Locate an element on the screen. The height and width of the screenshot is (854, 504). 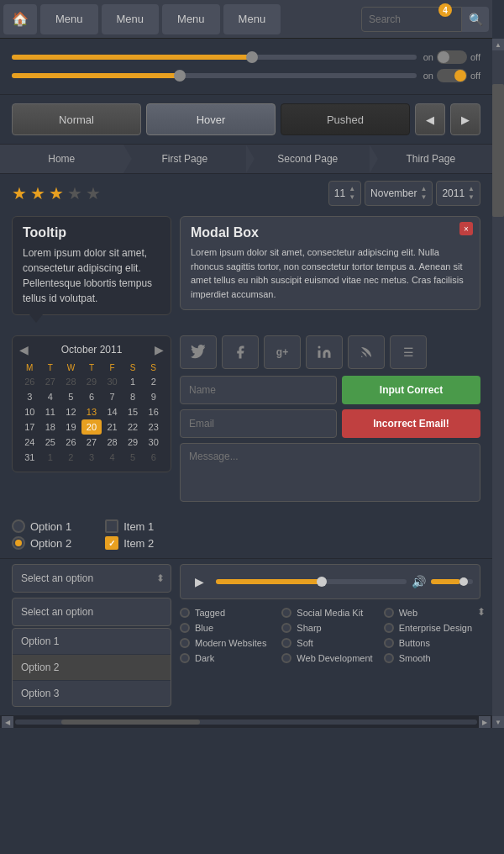
home-button: 🏠 is located at coordinates (20, 19).